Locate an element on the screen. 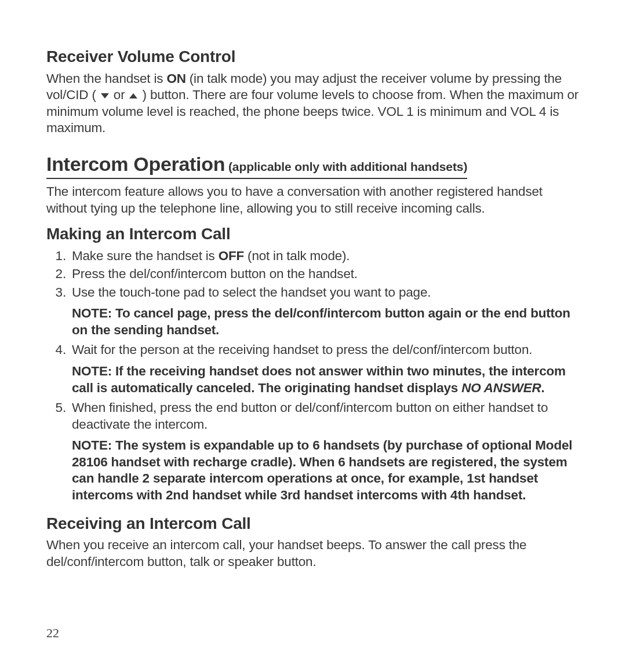  note-no-answer: NOTE: If the receiving handset does not … is located at coordinates (326, 380).